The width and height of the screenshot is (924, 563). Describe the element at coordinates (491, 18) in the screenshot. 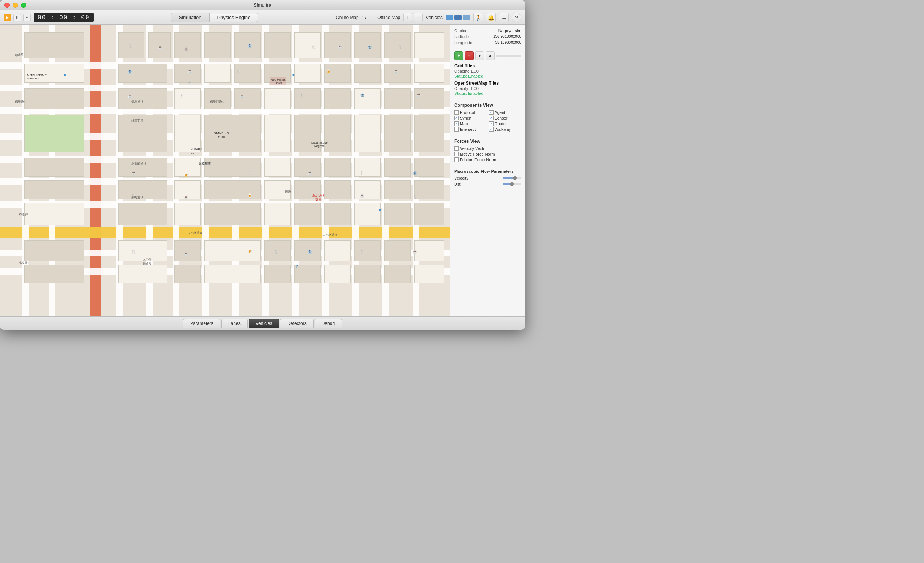

I see `bell-icon-button: 🔔` at that location.